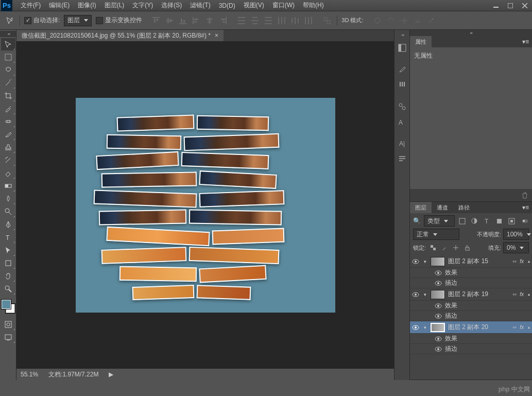  Describe the element at coordinates (471, 295) in the screenshot. I see `layer-item: ▾ 图层 2 副本 19 ⇔ fx ▴` at that location.